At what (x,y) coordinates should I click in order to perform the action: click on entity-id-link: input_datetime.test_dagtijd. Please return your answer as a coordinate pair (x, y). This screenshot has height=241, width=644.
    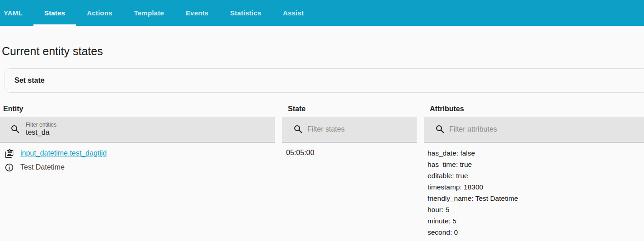
    Looking at the image, I should click on (63, 153).